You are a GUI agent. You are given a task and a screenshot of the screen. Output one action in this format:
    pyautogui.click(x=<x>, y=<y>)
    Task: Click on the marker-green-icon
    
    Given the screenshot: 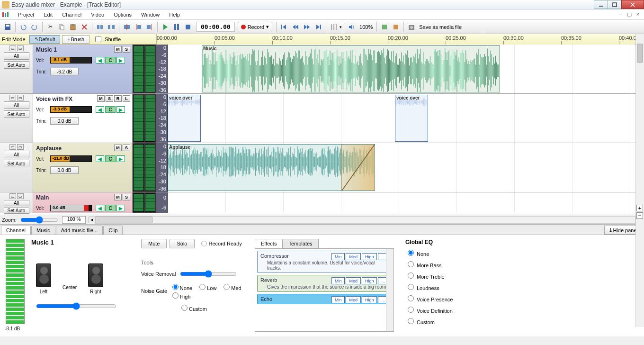 What is the action you would take?
    pyautogui.click(x=385, y=27)
    